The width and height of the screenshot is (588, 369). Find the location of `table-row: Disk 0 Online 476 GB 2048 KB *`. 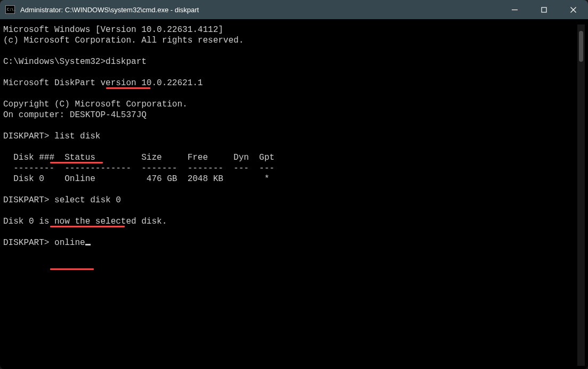

table-row: Disk 0 Online 476 GB 2048 KB * is located at coordinates (136, 179).